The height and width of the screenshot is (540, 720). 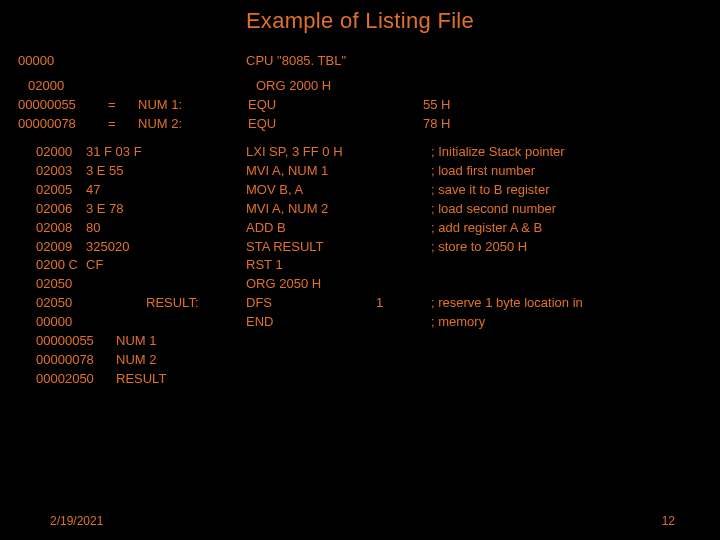 I want to click on opcode: LXI SP, 3 FF 0 H, so click(x=311, y=152).